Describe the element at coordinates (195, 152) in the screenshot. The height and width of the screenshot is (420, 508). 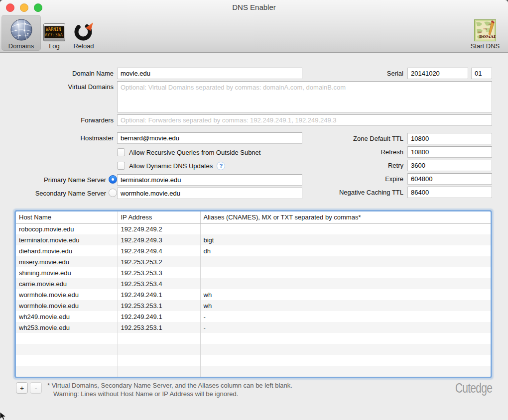
I see `recursive-queries-label: Allow Recursive Queries from Outside Sub…` at that location.